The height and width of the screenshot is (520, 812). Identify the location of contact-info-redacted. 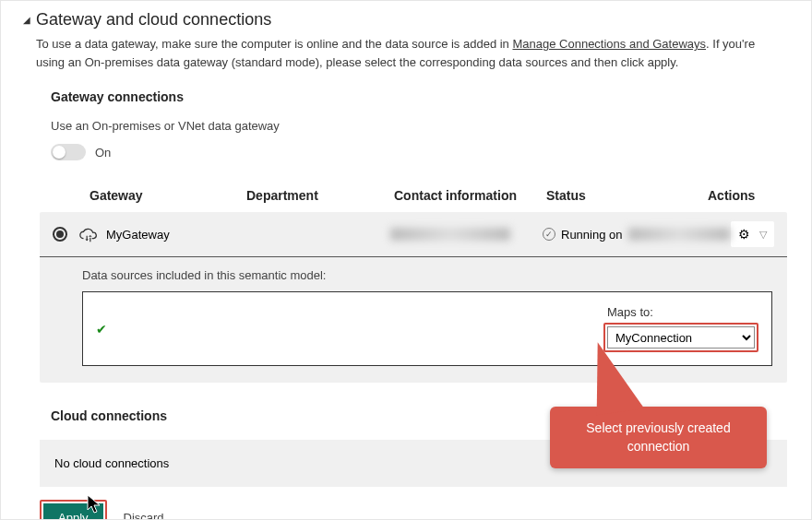
(450, 234).